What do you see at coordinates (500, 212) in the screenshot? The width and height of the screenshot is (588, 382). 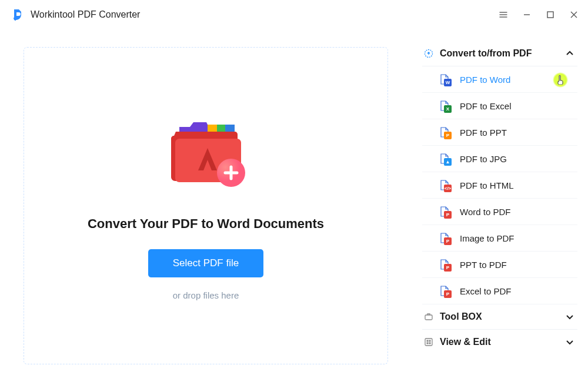 I see `menu-item-word-to-pdf: PWord to PDF` at bounding box center [500, 212].